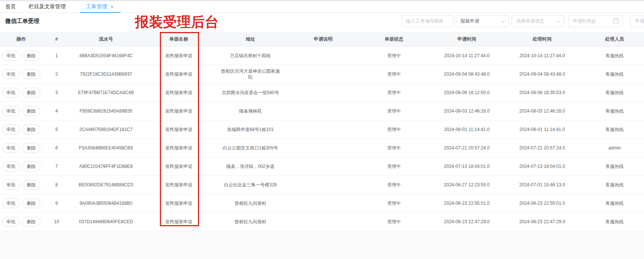 The height and width of the screenshot is (259, 644). I want to click on tab-workorders: 工单管理, so click(97, 7).